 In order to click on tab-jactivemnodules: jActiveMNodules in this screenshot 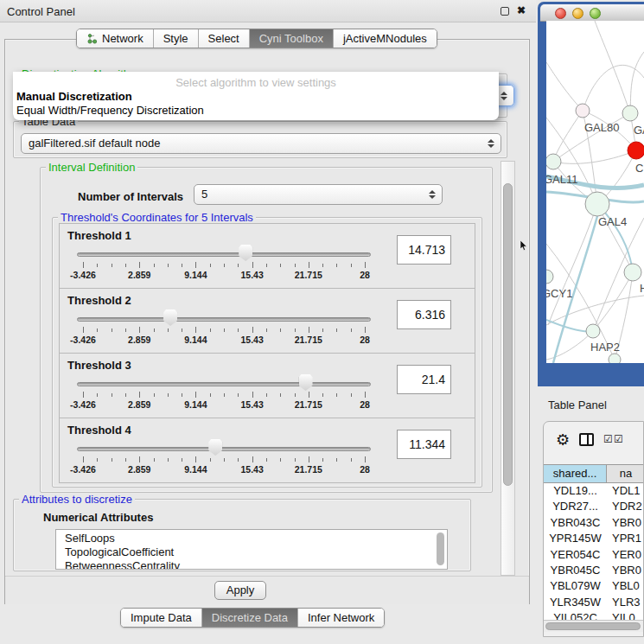, I will do `click(385, 38)`.